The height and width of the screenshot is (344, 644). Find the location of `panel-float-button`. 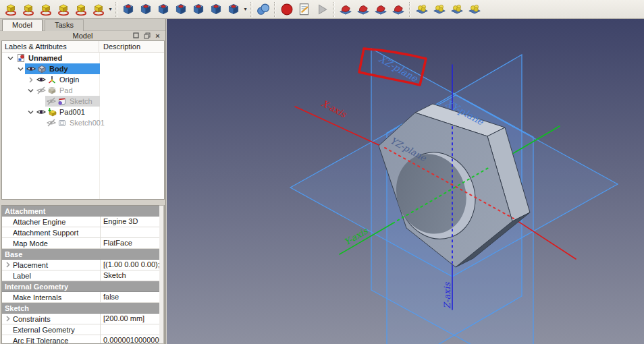

panel-float-button is located at coordinates (136, 35).